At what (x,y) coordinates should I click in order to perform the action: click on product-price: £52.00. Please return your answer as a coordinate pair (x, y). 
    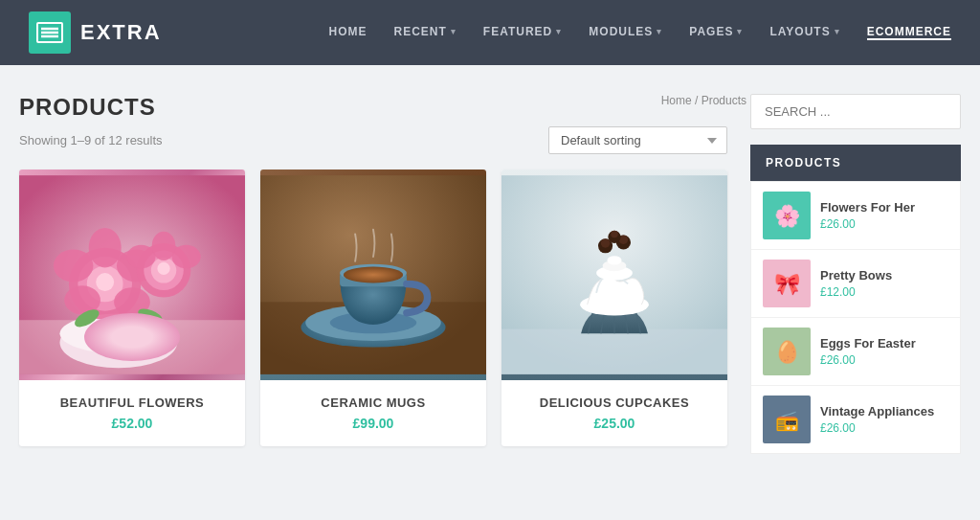
    Looking at the image, I should click on (132, 423).